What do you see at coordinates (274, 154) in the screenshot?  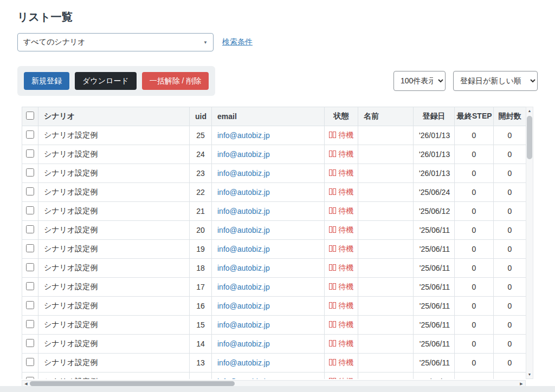 I see `table-row: シナリオ設定例 24 info@autobiz.jp 待機 '26/01/13 …` at bounding box center [274, 154].